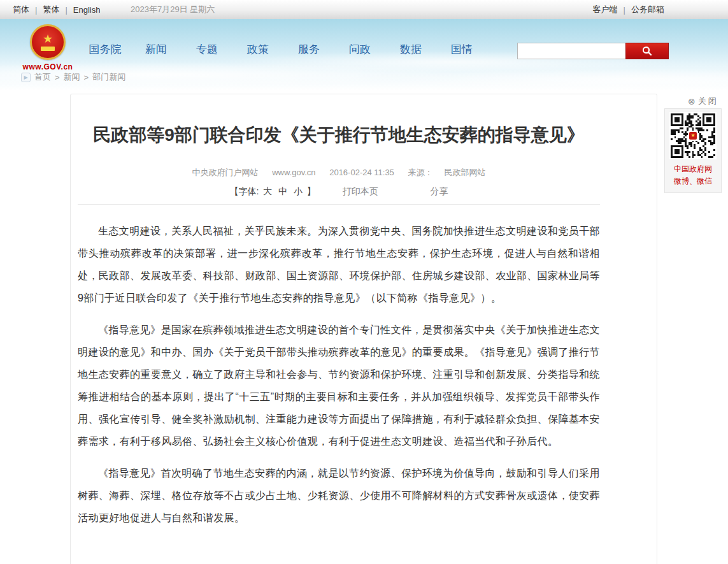  What do you see at coordinates (693, 136) in the screenshot?
I see `national-emblem-mini-icon: ★` at bounding box center [693, 136].